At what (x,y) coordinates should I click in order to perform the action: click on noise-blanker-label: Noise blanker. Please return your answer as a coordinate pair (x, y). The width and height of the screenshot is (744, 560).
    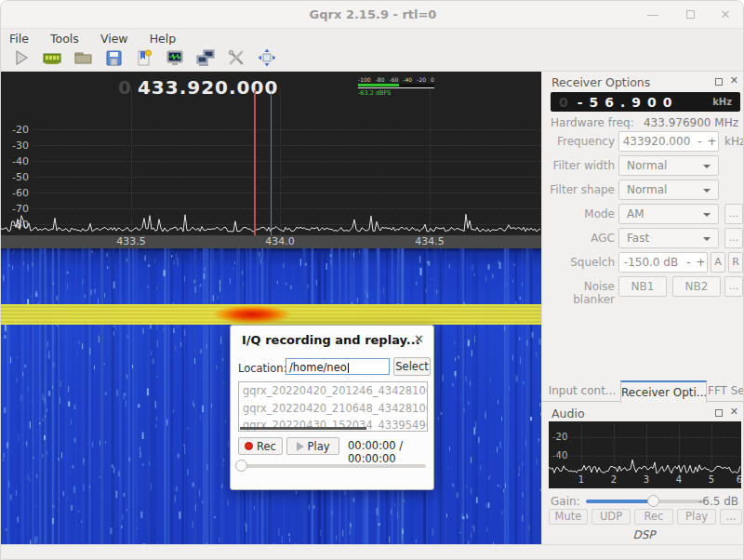
    Looking at the image, I should click on (578, 293).